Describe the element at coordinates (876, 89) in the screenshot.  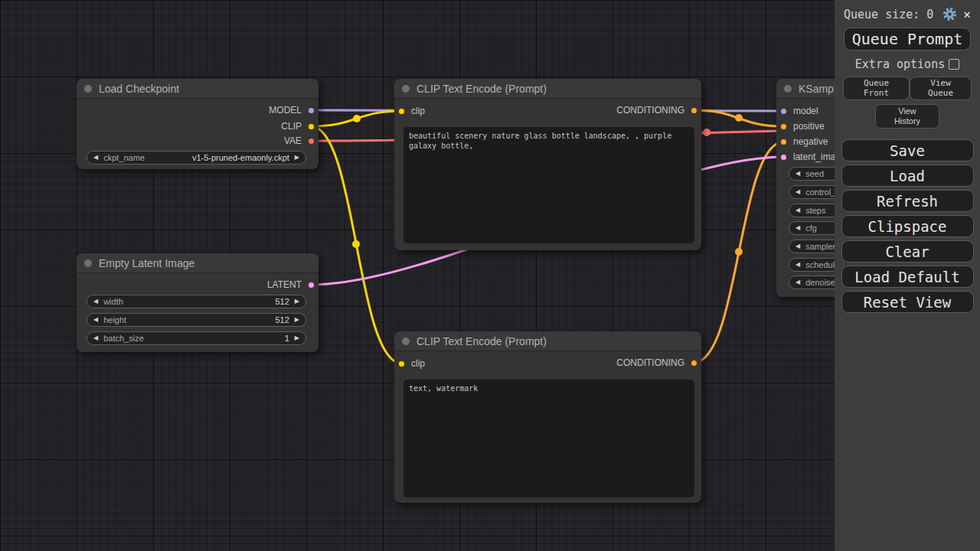
I see `queue-front-button: Queue Front` at that location.